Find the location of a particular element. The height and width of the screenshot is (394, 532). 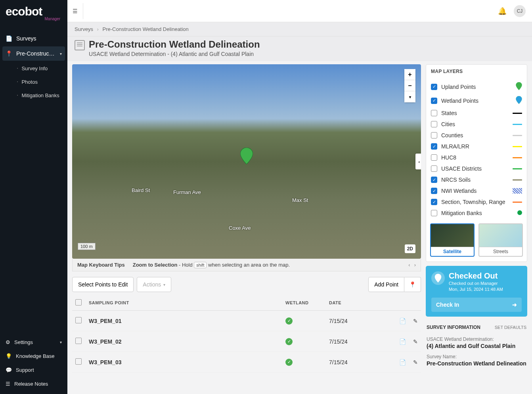

page-subtitle: USACE Wetland Determination - (4) Atlant… is located at coordinates (174, 54).